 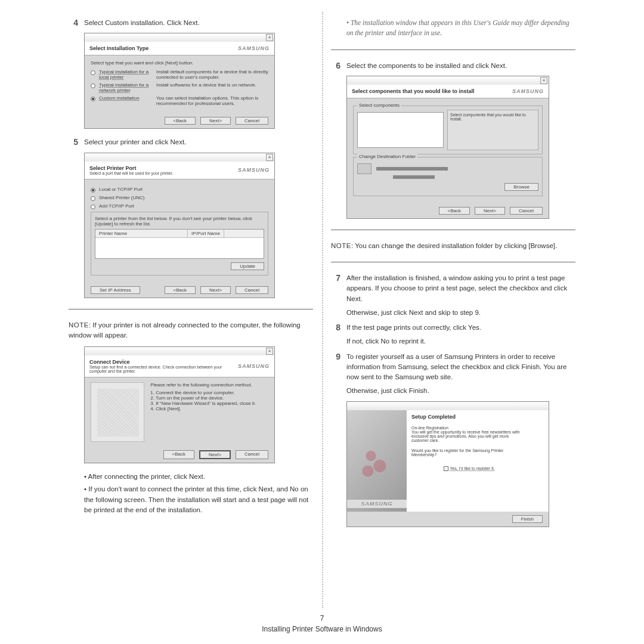 I want to click on component-list, so click(x=401, y=130).